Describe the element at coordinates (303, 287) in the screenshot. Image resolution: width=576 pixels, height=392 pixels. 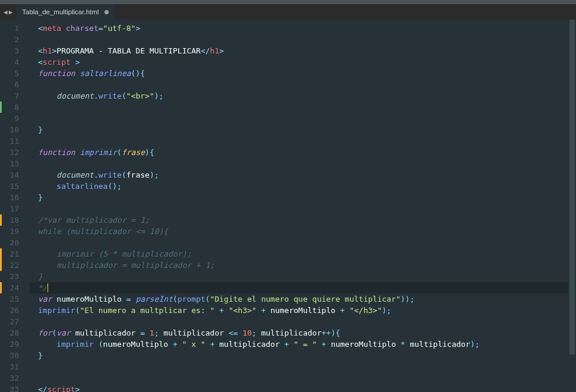
I see `code-line: */` at that location.